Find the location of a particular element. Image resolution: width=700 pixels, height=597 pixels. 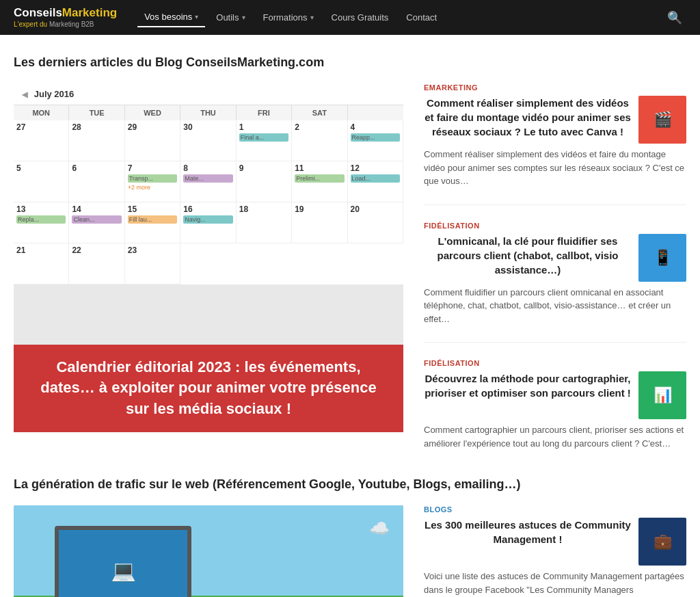

featured-overlay: Calendrier éditorial 2023 : les événemen… is located at coordinates (208, 388).